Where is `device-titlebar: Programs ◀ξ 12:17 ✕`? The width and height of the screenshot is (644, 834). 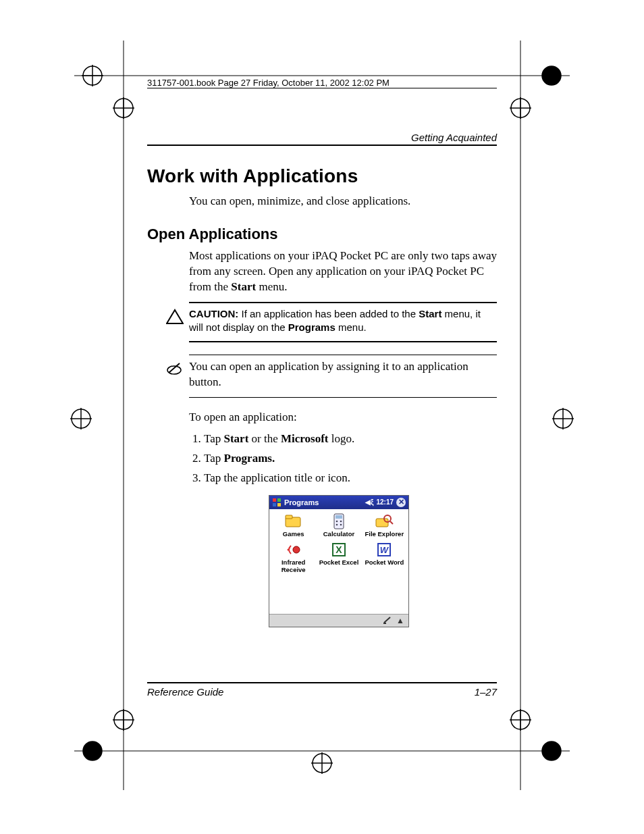
device-titlebar: Programs ◀ξ 12:17 ✕ is located at coordinates (339, 502).